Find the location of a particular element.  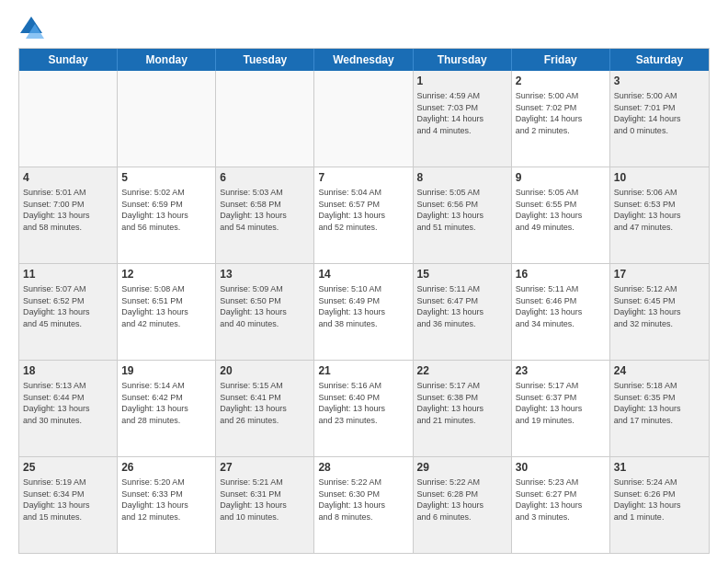

cal-header-cell: Wednesday is located at coordinates (364, 60).